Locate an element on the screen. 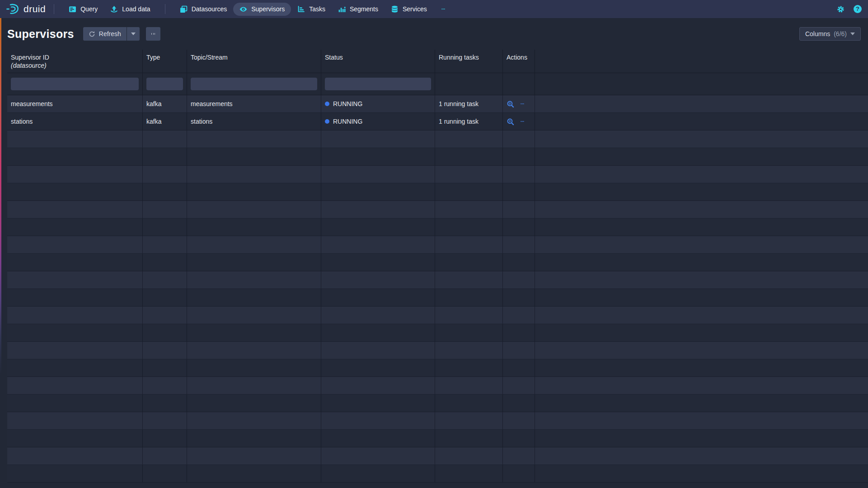 The height and width of the screenshot is (488, 868). nav-item-label: Tasks is located at coordinates (317, 9).